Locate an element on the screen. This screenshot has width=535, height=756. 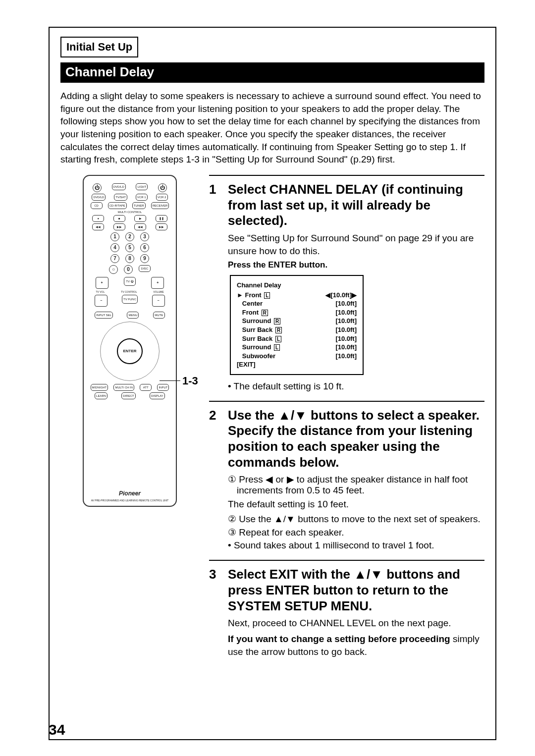
step-text: Next, proceed to CHANNEL LEVEL on the ne… is located at coordinates (356, 623).